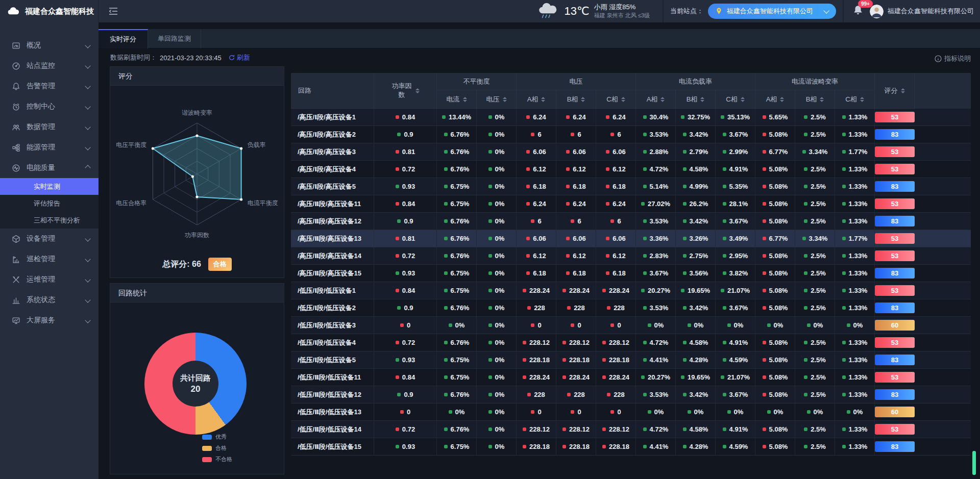 The width and height of the screenshot is (980, 479). Describe the element at coordinates (631, 169) in the screenshot. I see `table-row: /高压/Ⅰ段/高压设备40.726.76%0%6.126.126.124.72%…` at that location.